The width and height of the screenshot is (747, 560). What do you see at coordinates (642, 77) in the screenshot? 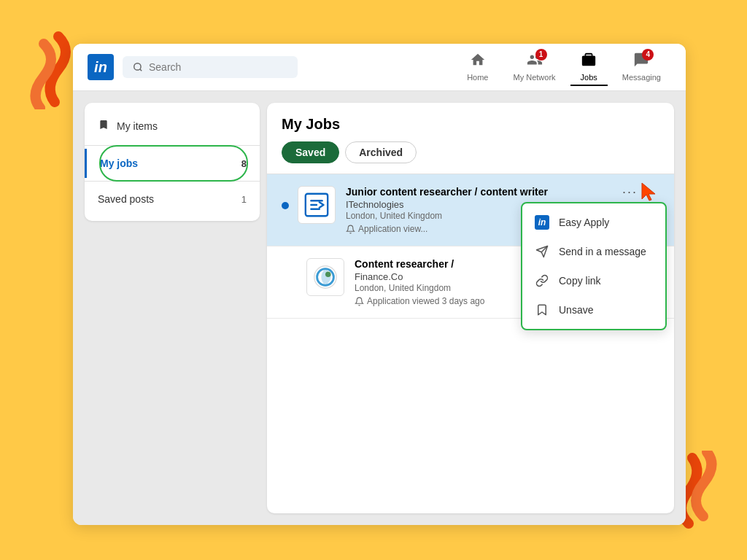
I see `nav-label-messaging: Messaging` at bounding box center [642, 77].